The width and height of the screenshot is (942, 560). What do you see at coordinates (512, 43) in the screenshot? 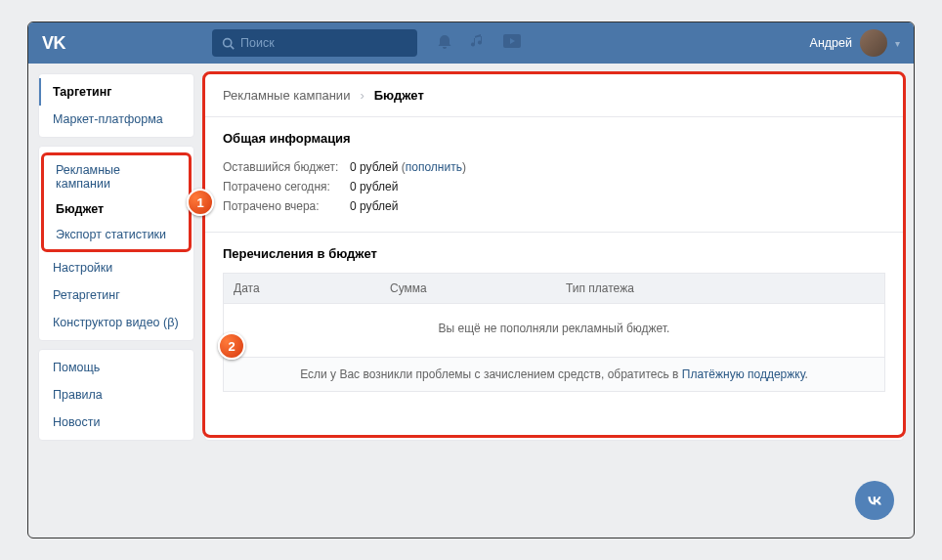
I see `video-icon` at bounding box center [512, 43].